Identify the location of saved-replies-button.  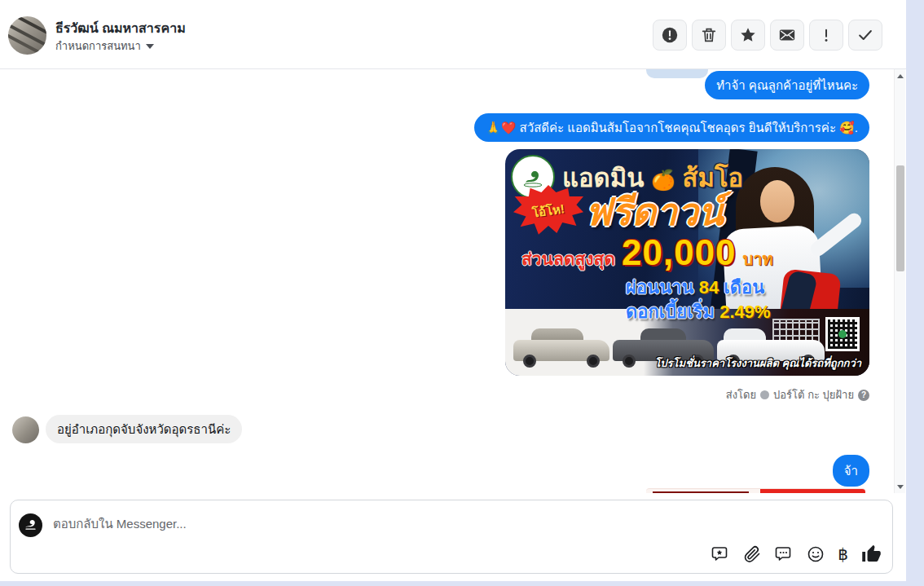
(784, 554).